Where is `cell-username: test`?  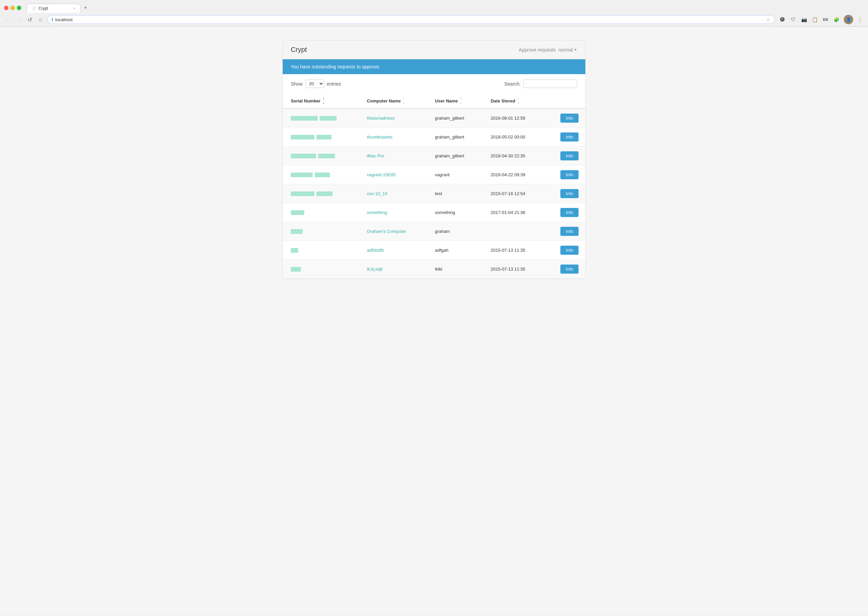 cell-username: test is located at coordinates (455, 194).